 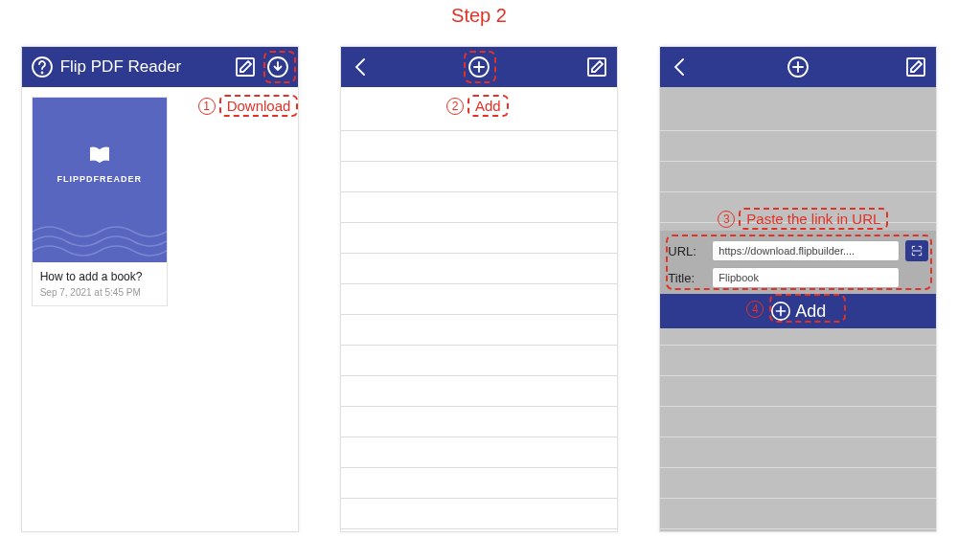 What do you see at coordinates (755, 309) in the screenshot?
I see `annotation-4: 4` at bounding box center [755, 309].